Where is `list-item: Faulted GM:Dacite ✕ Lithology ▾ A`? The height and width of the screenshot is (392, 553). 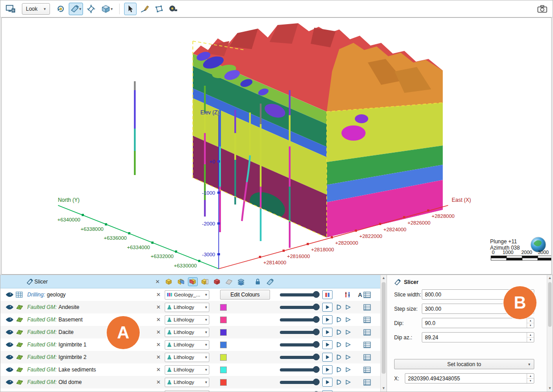
list-item: Faulted GM:Dacite ✕ Lithology ▾ A is located at coordinates (191, 332).